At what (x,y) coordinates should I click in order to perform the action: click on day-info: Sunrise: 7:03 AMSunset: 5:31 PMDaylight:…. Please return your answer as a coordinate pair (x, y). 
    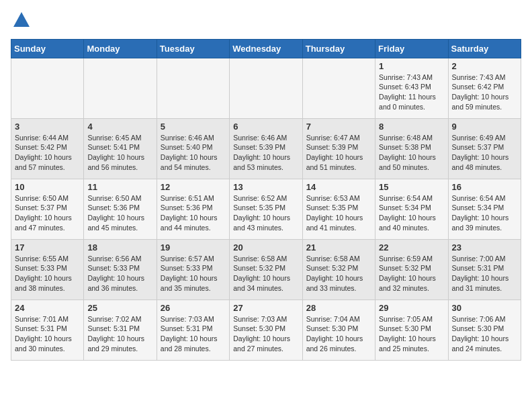
    Looking at the image, I should click on (193, 334).